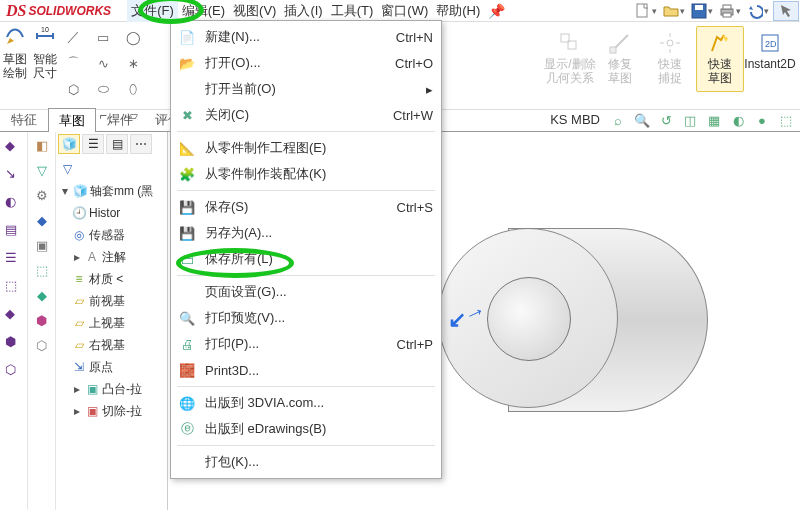 The height and width of the screenshot is (510, 800). Describe the element at coordinates (306, 318) in the screenshot. I see `file-menu-item-preview: 🔍打印预览(V)...` at that location.